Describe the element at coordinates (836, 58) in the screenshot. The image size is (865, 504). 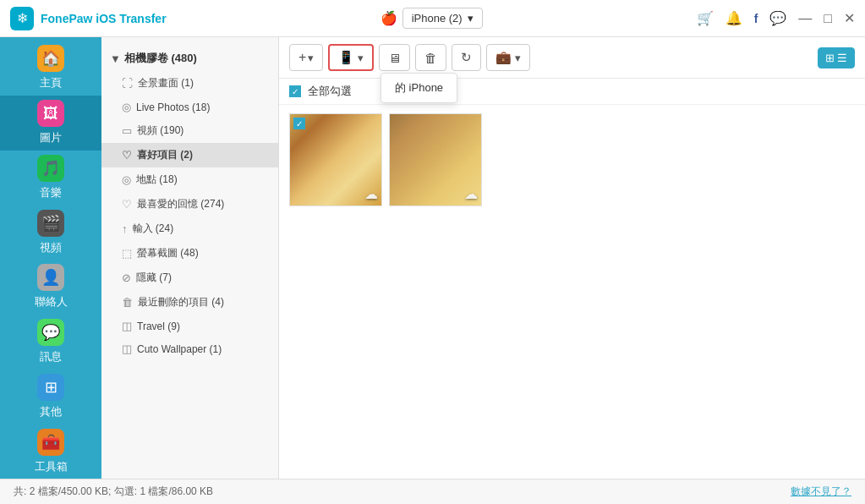
I see `grid-view-button: ⊞ ☰` at that location.